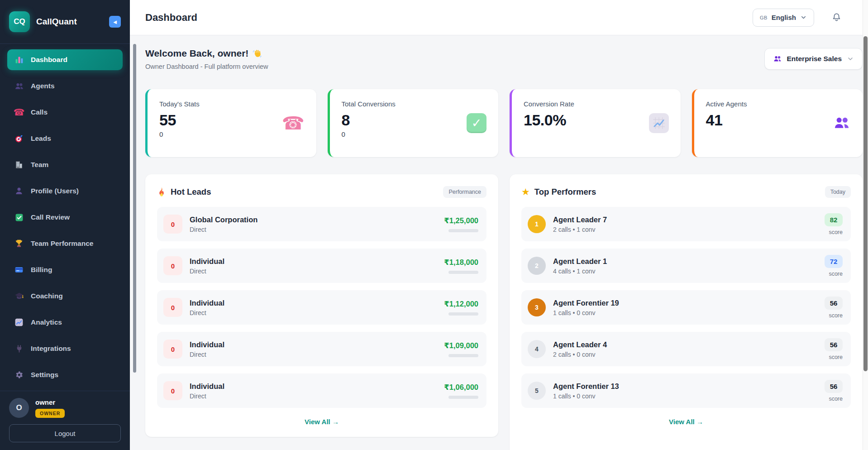 This screenshot has height=450, width=868. I want to click on lead-row: 0 Individual Direct ₹1,09,000, so click(322, 349).